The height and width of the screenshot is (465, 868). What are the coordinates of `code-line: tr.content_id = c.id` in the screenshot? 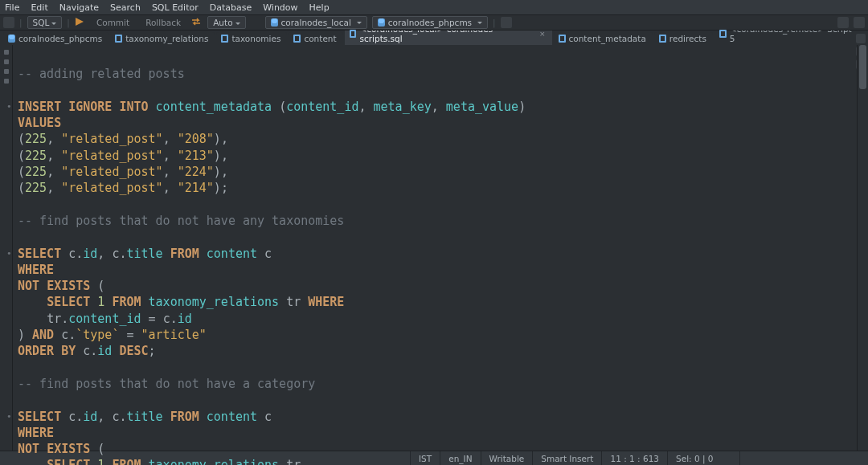 It's located at (436, 319).